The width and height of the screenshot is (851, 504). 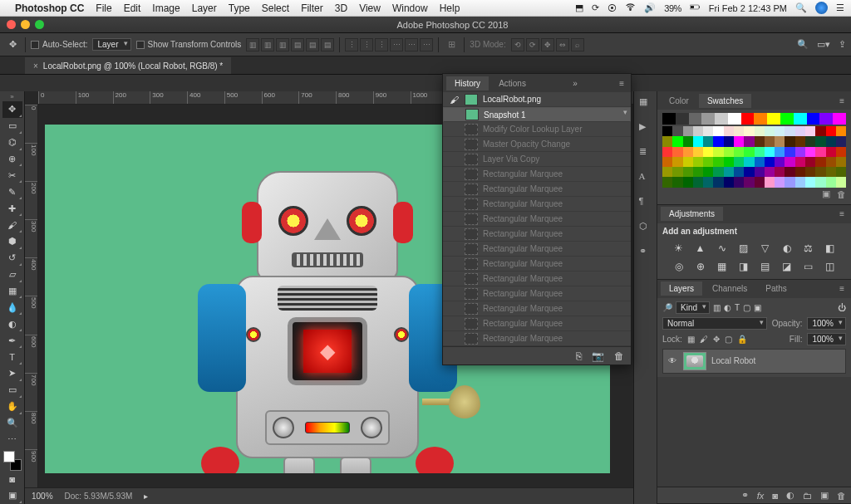 What do you see at coordinates (646, 153) in the screenshot?
I see `gutter-brush-icon: ≣` at bounding box center [646, 153].